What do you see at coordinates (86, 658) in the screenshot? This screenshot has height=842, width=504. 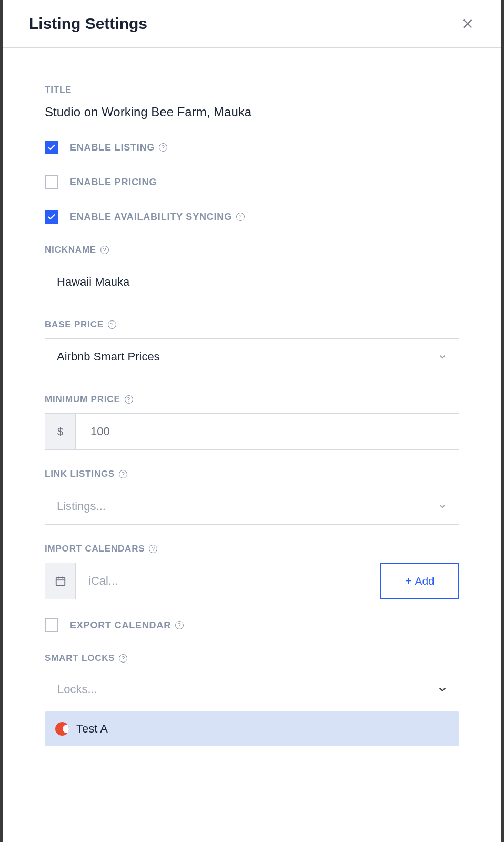 I see `smart-locks-label: SMART LOCKS` at bounding box center [86, 658].